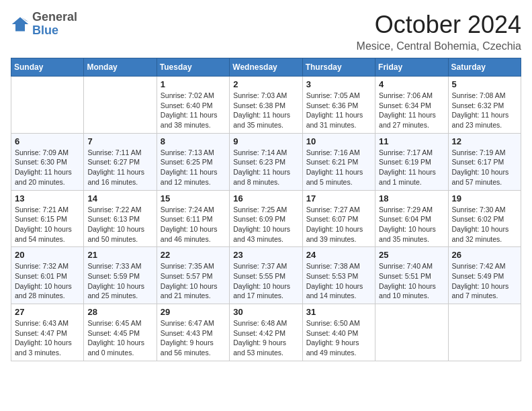  I want to click on calendar-cell: 29Sunrise: 6:47 AM Sunset: 4:43 PM Dayli…, so click(193, 333).